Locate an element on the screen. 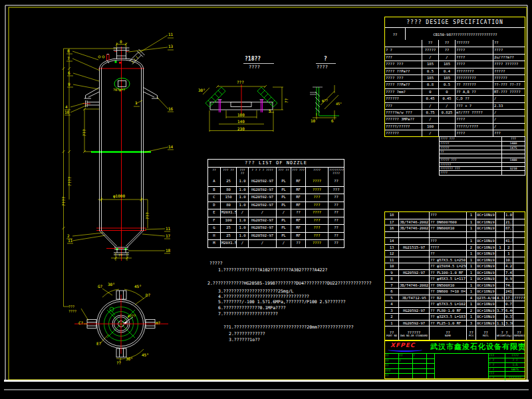 This screenshot has width=532, height=399. spec-row: ?????? 3MPa?? / ???? / is located at coordinates (455, 119).